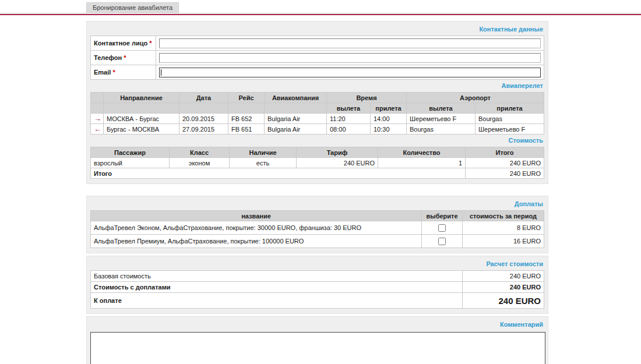  Describe the element at coordinates (142, 119) in the screenshot. I see `direction-cell: МОСКВА - Бургас` at that location.